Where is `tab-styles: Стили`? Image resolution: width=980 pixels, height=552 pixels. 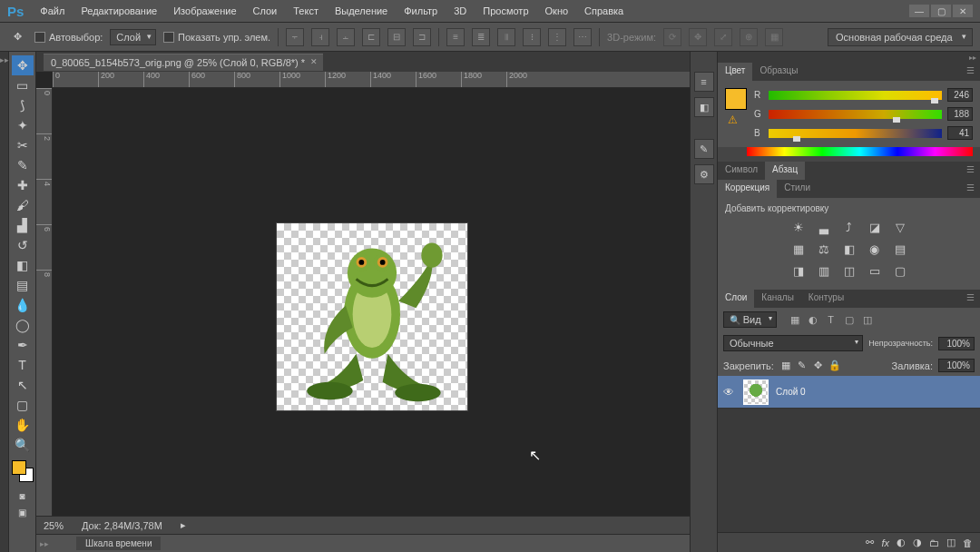 tab-styles: Стили is located at coordinates (797, 189).